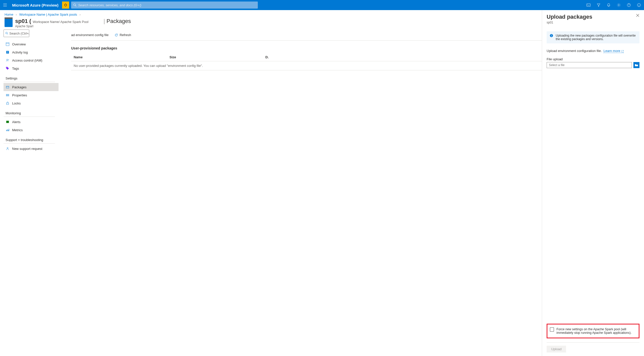  Describe the element at coordinates (29, 91) in the screenshot. I see `left-nav: Search (Ctrl+/) Overview Activity log Ac…` at that location.